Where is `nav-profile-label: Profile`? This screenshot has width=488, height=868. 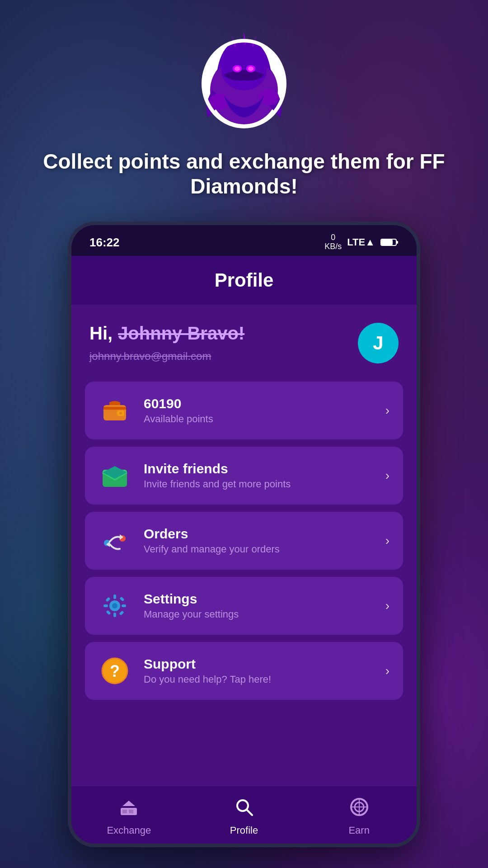
nav-profile-label: Profile is located at coordinates (244, 830).